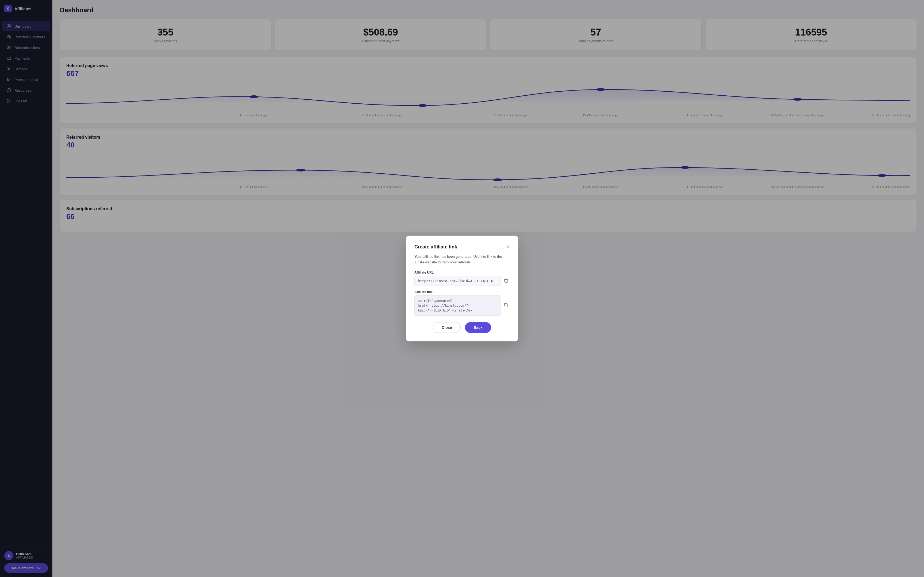  What do you see at coordinates (436, 247) in the screenshot?
I see `modal-title: Create affiliate link` at bounding box center [436, 247].